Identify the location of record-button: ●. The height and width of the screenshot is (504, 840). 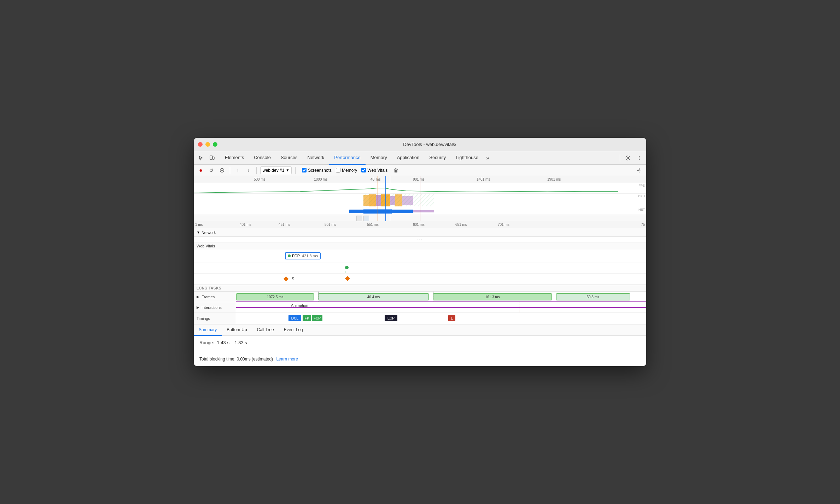
(201, 170).